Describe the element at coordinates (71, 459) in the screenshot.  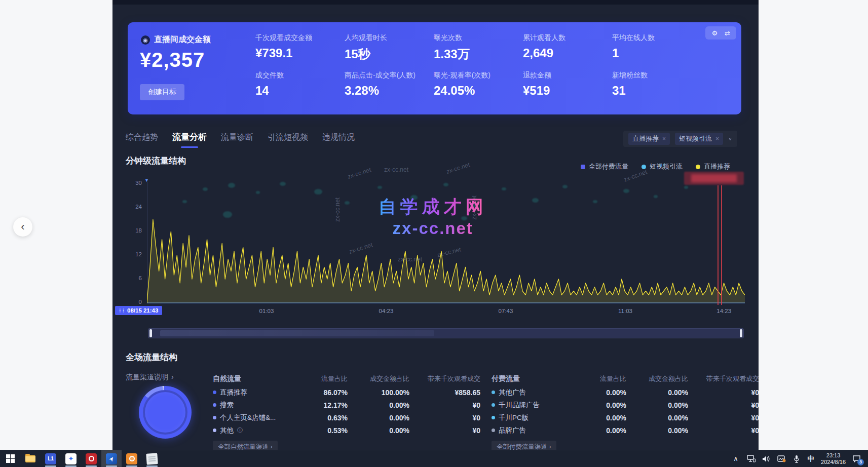
I see `taskbar-app-blue: ✦` at that location.